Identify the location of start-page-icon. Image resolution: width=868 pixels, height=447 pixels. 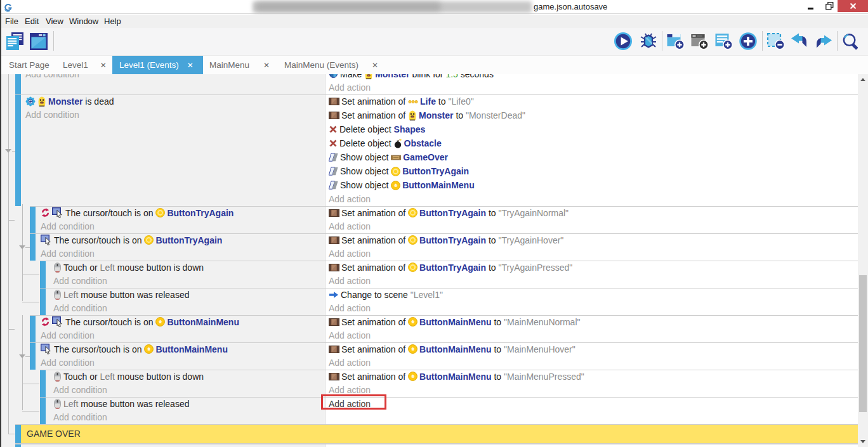
(39, 41).